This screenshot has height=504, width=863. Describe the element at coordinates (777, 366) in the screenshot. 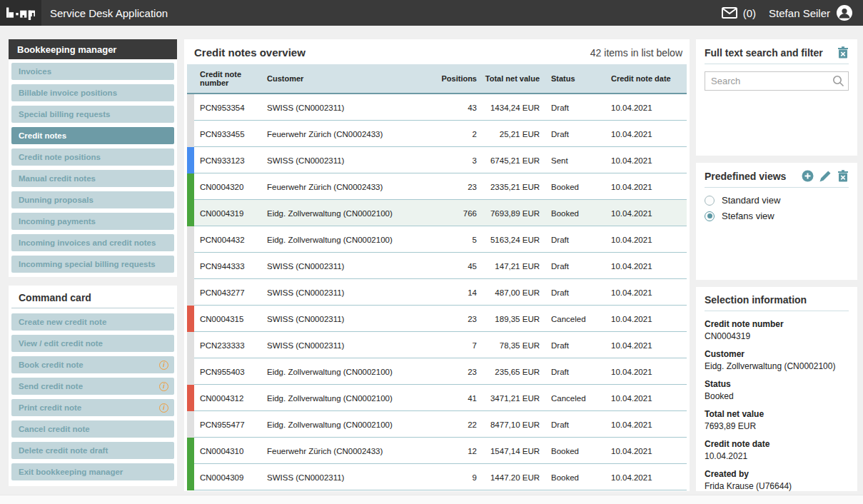

I see `field-value: Eidg. Zollverwaltung (CN0002100)` at that location.